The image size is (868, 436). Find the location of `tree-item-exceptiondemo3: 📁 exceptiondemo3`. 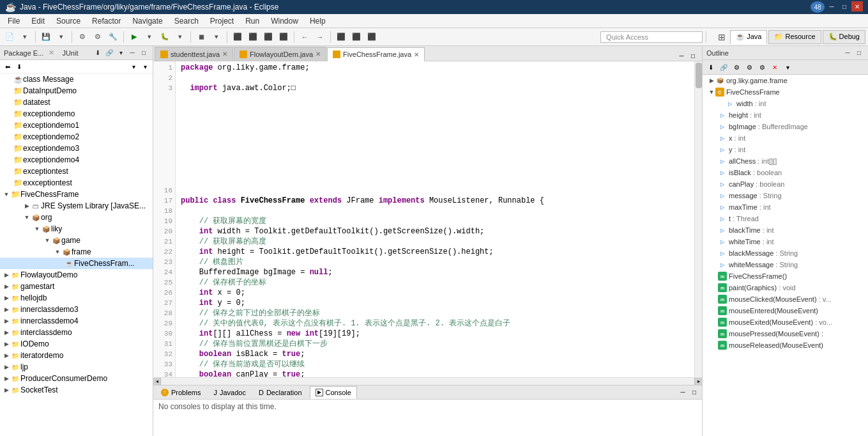

tree-item-exceptiondemo3: 📁 exceptiondemo3 is located at coordinates (77, 148).